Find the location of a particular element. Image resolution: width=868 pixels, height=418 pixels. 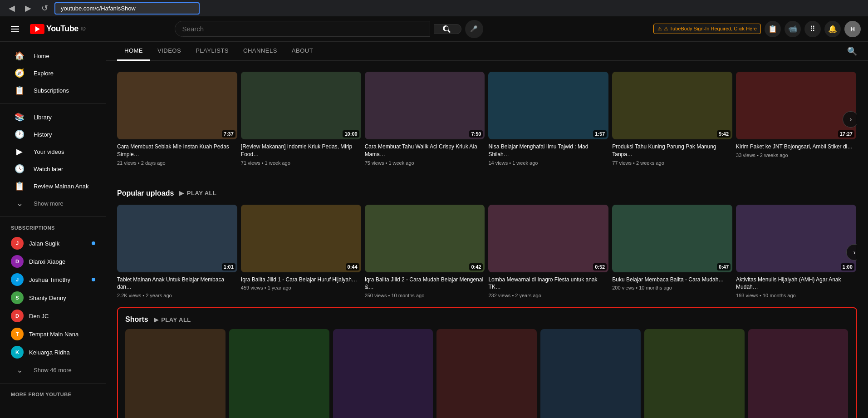

search-icon is located at coordinates (447, 29).